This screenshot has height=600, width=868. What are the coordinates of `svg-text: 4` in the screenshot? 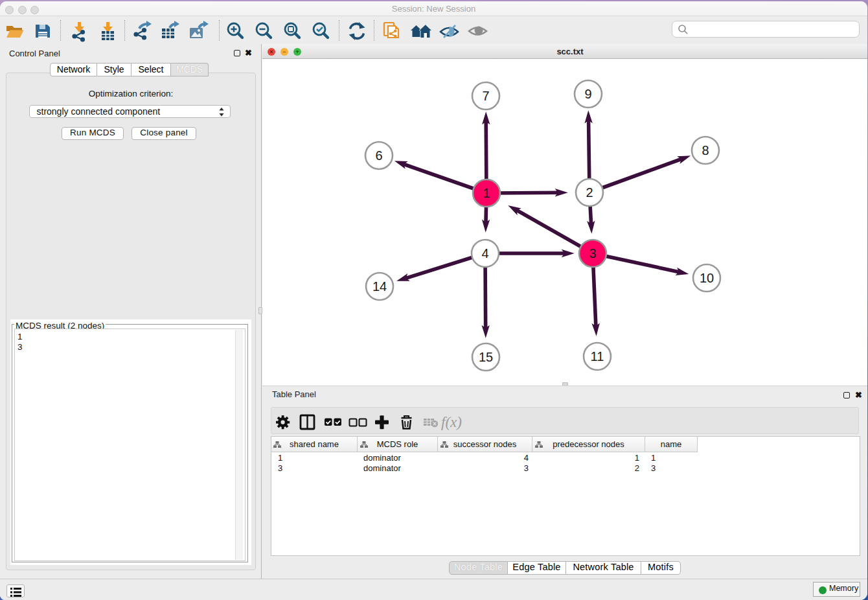 It's located at (485, 253).